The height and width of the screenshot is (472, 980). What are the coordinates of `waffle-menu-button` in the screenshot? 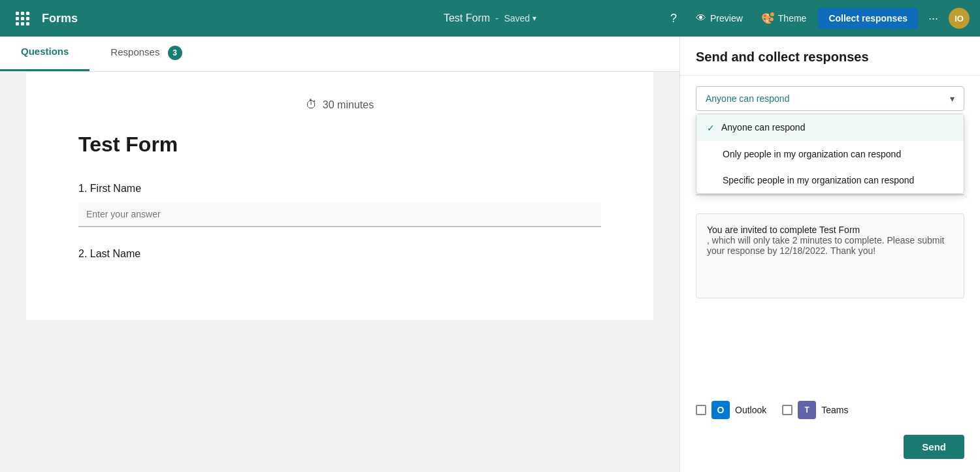 It's located at (22, 18).